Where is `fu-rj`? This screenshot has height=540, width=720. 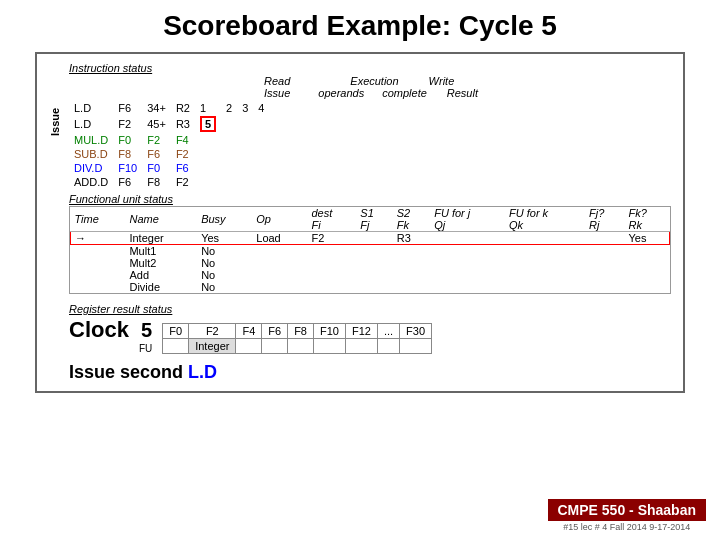 fu-rj is located at coordinates (605, 238).